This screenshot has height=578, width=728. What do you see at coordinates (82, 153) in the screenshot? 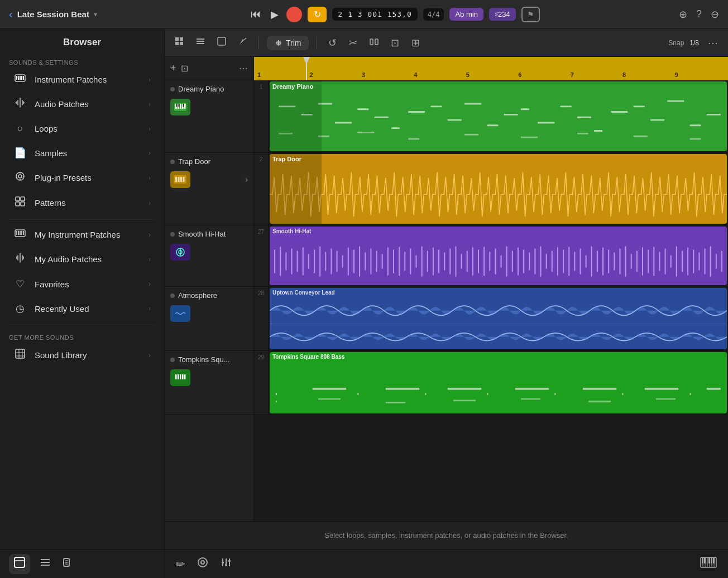
I see `sidebar-item-samples: 📄 Samples ›` at bounding box center [82, 153].